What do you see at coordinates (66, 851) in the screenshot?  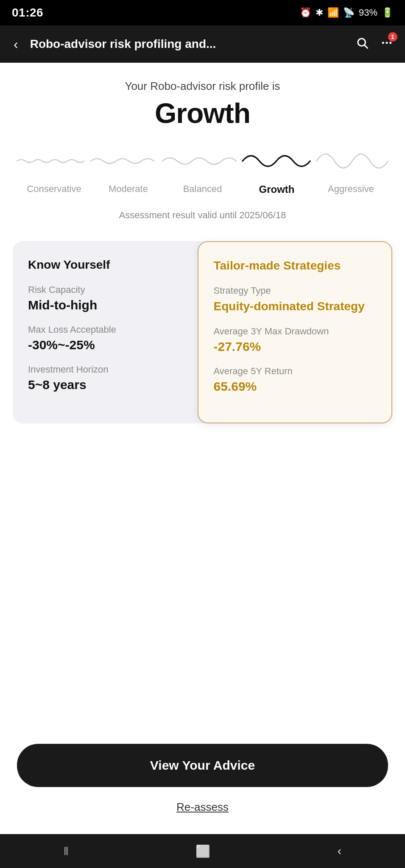 I see `nav-menu-icon: ⦀` at bounding box center [66, 851].